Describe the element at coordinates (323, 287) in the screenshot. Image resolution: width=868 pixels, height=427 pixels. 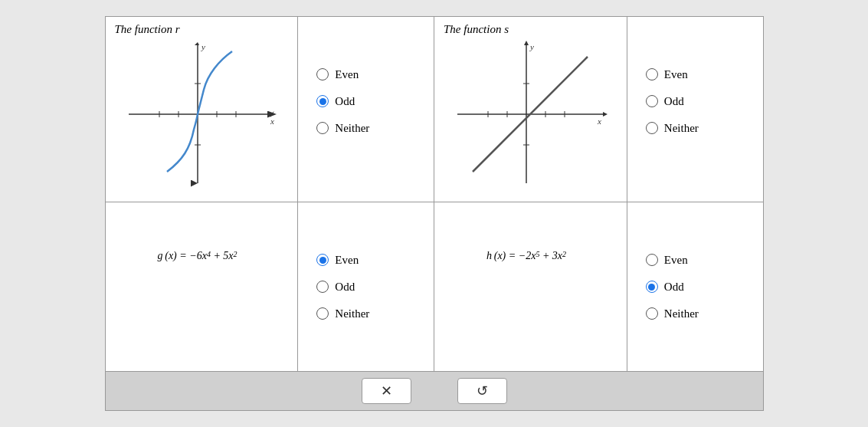
I see `function-g-odd-radio` at that location.